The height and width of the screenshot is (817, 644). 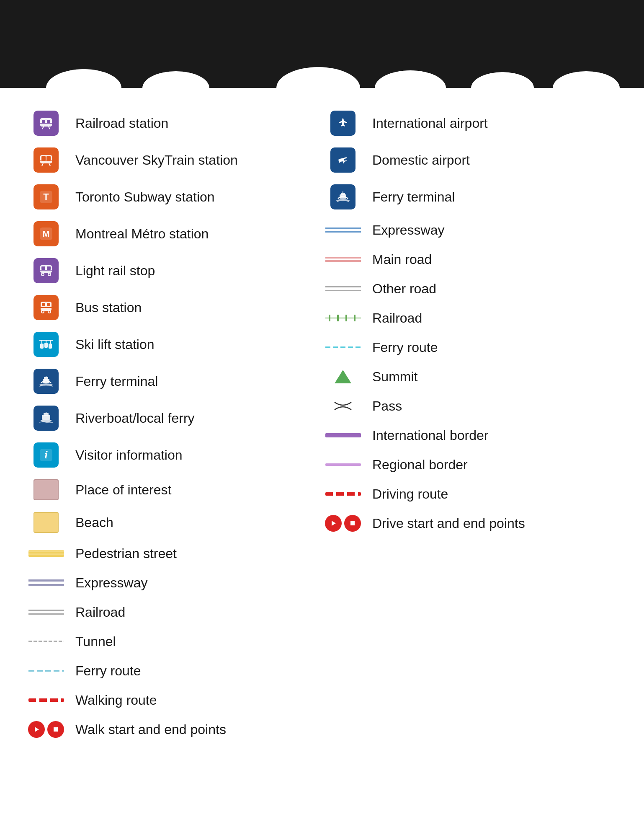 I want to click on other-road-icon-container, so click(x=343, y=289).